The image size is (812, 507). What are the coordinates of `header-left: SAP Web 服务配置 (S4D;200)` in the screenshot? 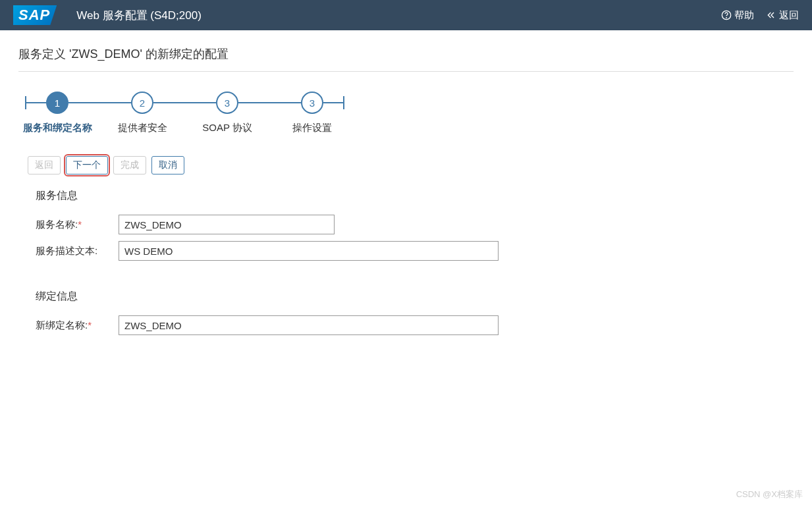 It's located at (107, 15).